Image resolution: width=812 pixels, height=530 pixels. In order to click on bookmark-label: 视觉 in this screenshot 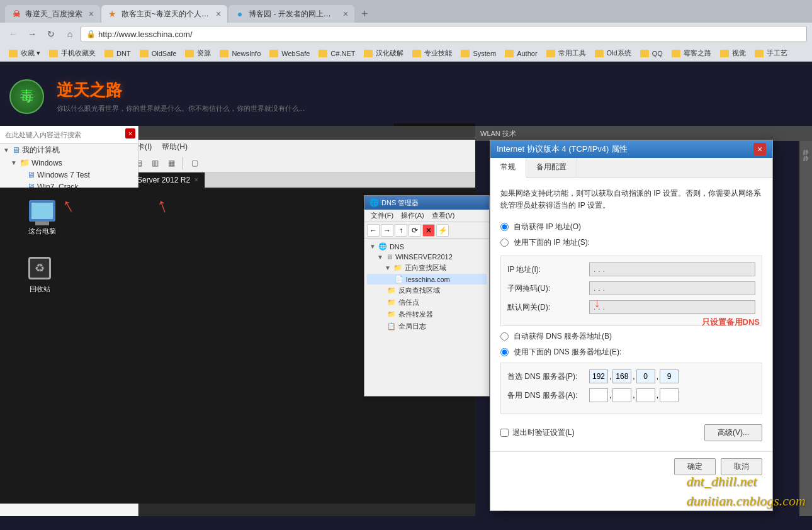, I will do `click(739, 53)`.